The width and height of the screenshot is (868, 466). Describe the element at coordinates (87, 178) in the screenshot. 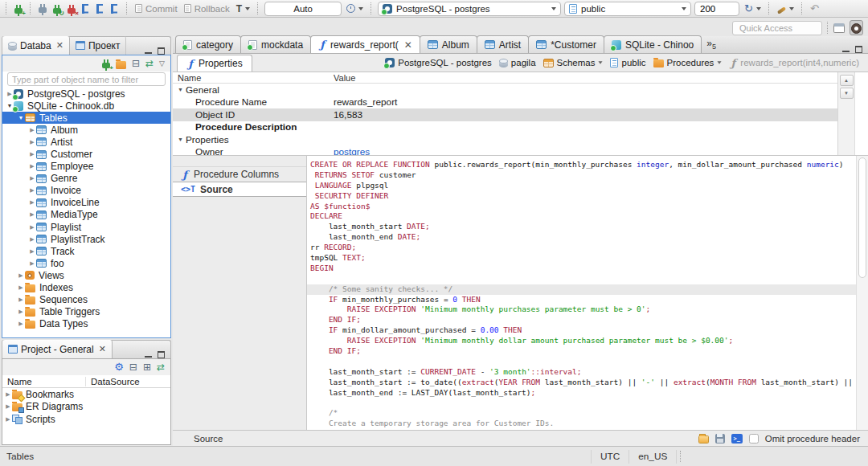

I see `tree-item-genre: ▶Genre` at that location.